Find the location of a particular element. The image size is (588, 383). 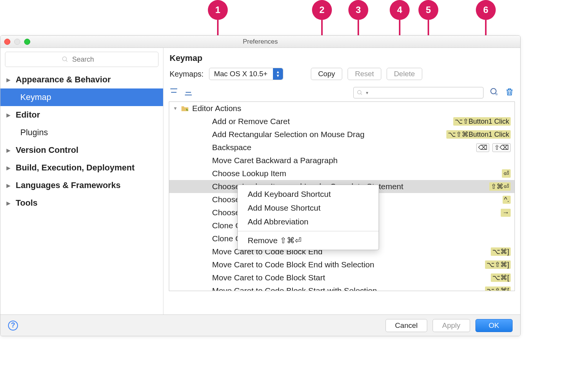

action-label: Choose Lookup Item is located at coordinates (357, 173).